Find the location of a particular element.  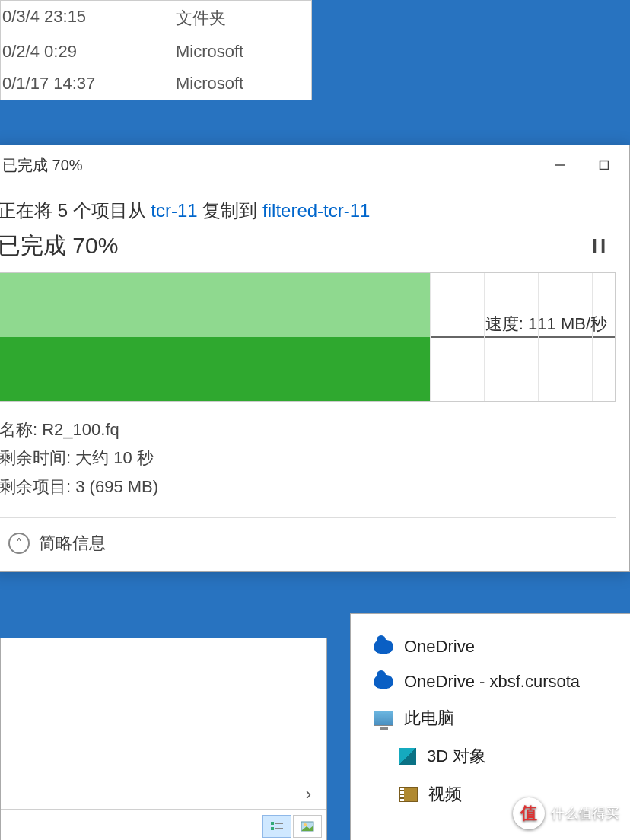

file-date: 0/2/4 0:29 is located at coordinates (88, 52).